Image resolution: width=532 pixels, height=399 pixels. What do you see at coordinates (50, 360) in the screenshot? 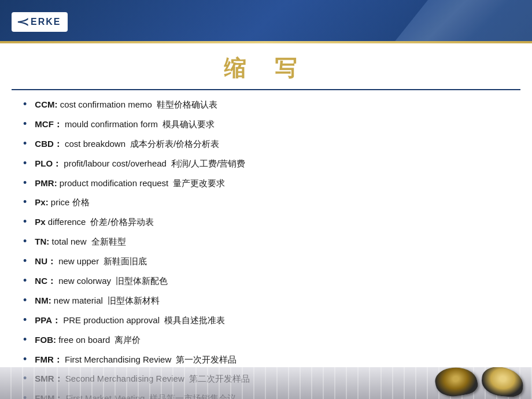
I see `abbreviation: FMR：` at bounding box center [50, 360].